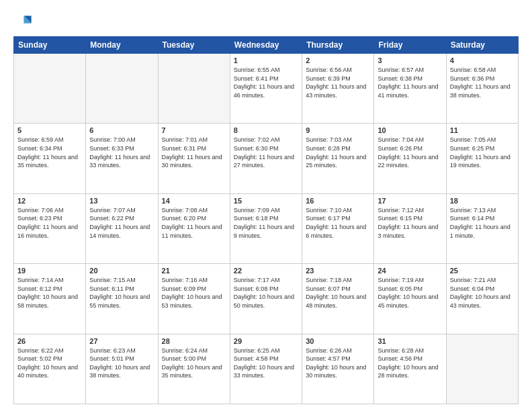  Describe the element at coordinates (194, 293) in the screenshot. I see `day-info: Sunrise: 7:16 AM Sunset: 6:09 PM Dayligh…` at that location.